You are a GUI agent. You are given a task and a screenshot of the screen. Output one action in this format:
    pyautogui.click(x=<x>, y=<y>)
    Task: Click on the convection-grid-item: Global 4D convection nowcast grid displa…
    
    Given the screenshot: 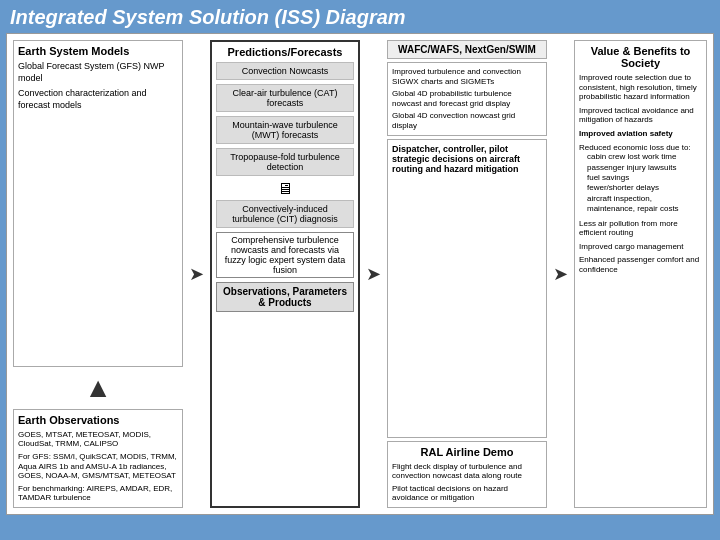 What is the action you would take?
    pyautogui.click(x=467, y=120)
    